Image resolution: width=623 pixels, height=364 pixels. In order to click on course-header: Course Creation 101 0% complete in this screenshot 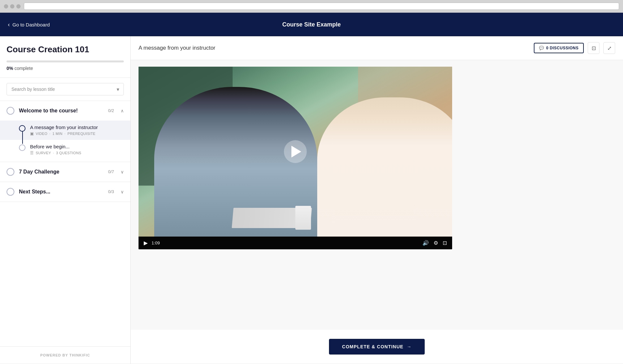, I will do `click(65, 57)`.